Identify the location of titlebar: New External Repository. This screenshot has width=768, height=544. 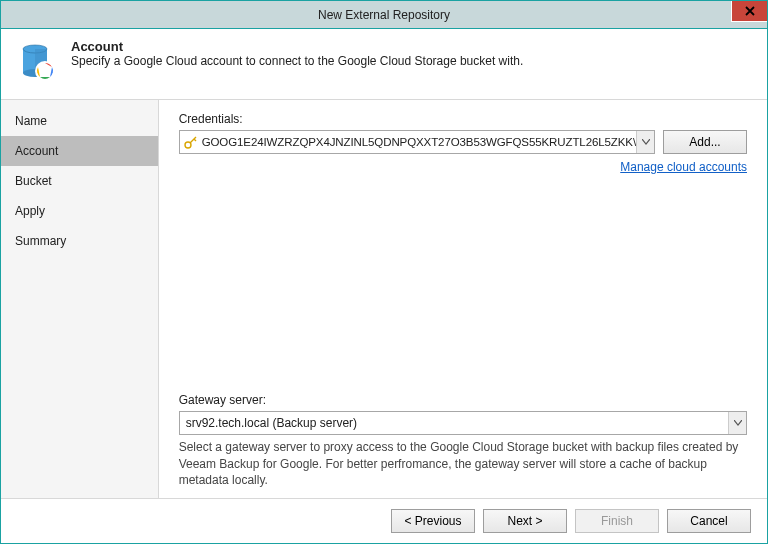
(384, 15).